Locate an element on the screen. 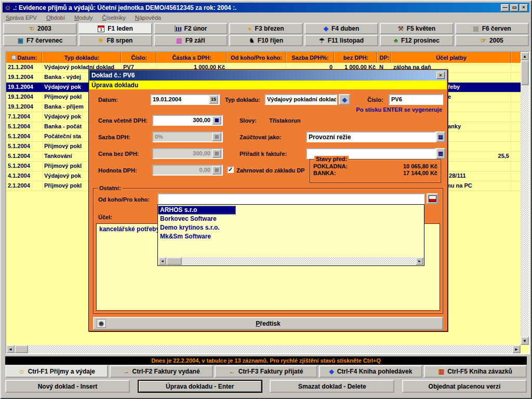 The height and width of the screenshot is (399, 532). month-button-f4-duben: ◆F4 duben is located at coordinates (341, 29).